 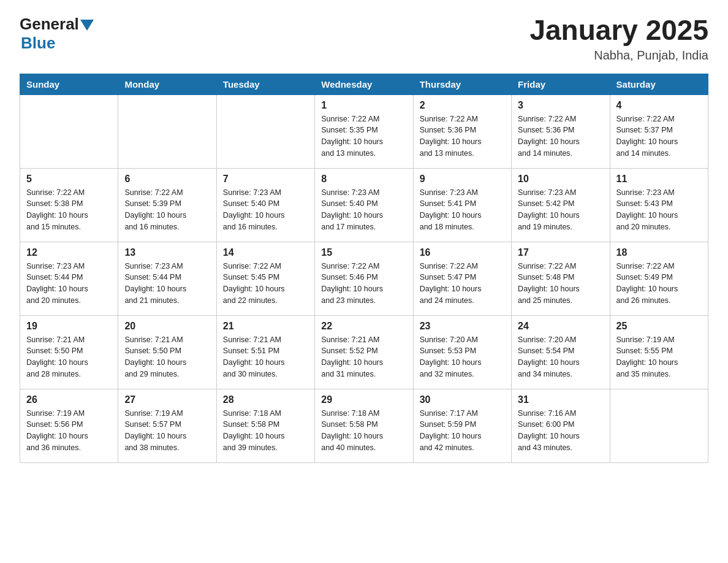 I want to click on day-cell: 25Sunrise: 7:19 AMSunset: 5:55 PMDayligh…, so click(x=659, y=352).